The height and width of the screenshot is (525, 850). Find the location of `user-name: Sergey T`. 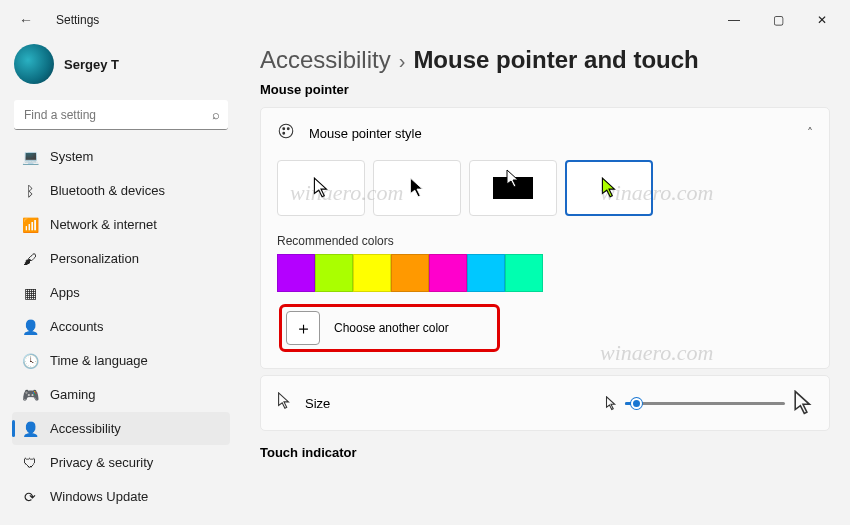

user-name: Sergey T is located at coordinates (92, 64).